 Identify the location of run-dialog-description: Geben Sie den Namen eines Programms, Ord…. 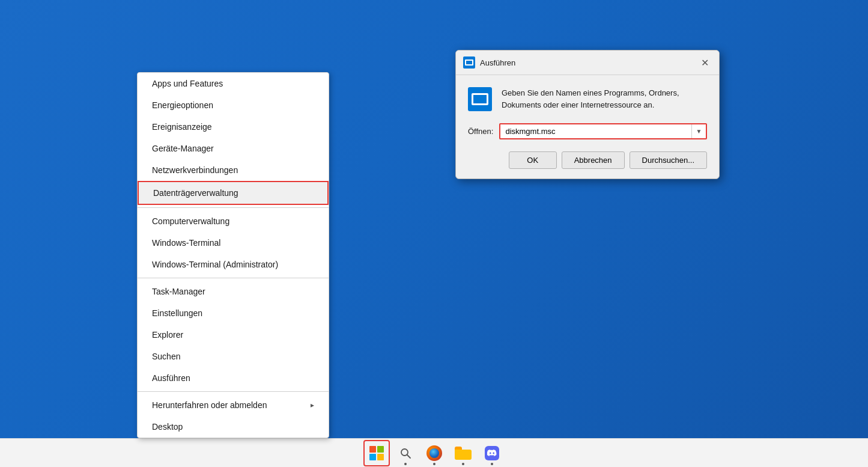
(590, 99).